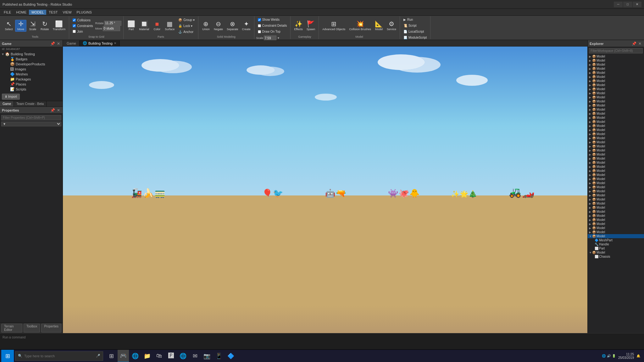 The image size is (644, 362). I want to click on collision-brushes-button: 💥 Collision Brushes, so click(360, 26).